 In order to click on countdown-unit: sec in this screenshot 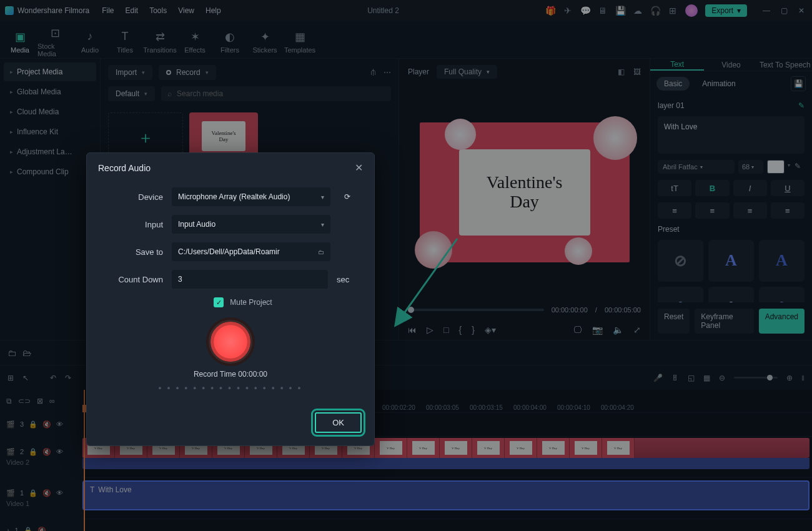, I will do `click(346, 280)`.